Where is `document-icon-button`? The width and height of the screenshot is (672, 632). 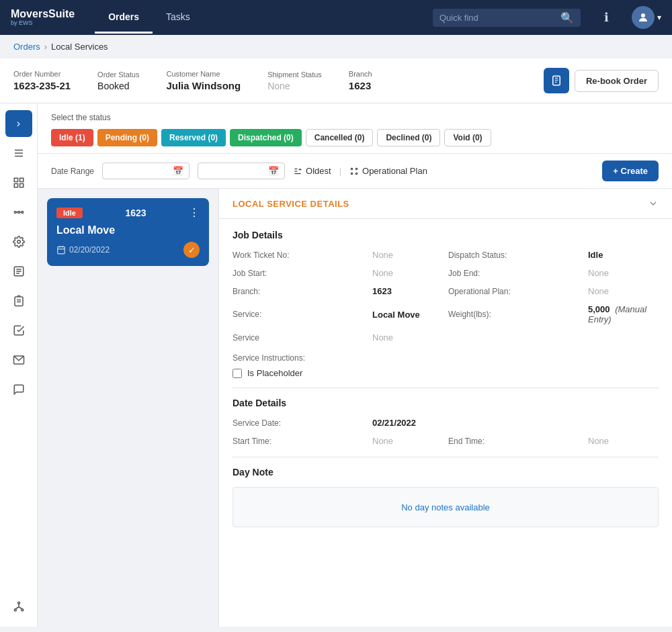 document-icon-button is located at coordinates (556, 81).